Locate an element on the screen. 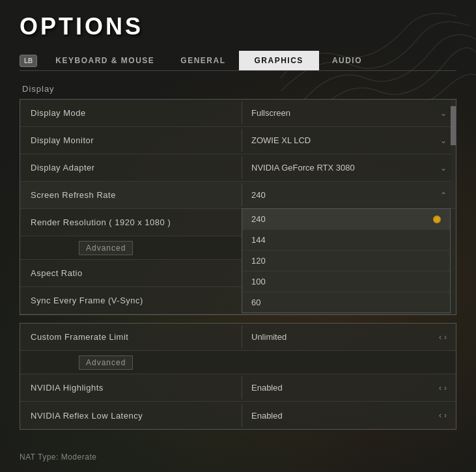  display-mode-row: Display Mode Fullscreen ⌄ is located at coordinates (238, 113).